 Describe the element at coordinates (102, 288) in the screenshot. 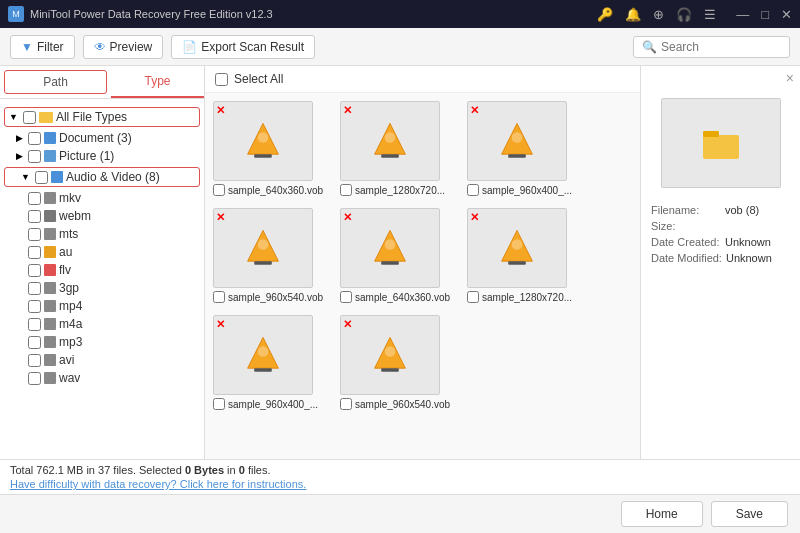

I see `tree-3gp: 3gp` at that location.